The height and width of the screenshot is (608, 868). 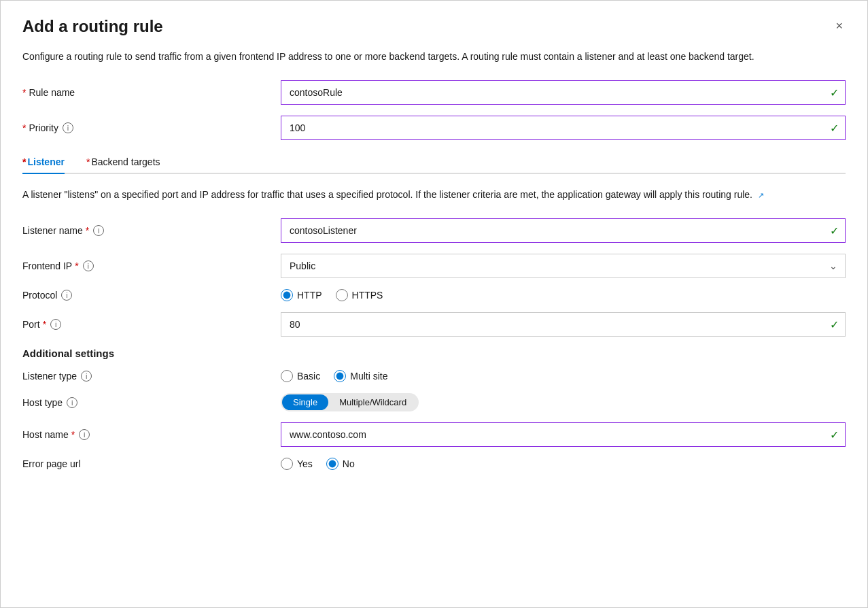 What do you see at coordinates (48, 266) in the screenshot?
I see `frontend-ip-label-text: Frontend IP` at bounding box center [48, 266].